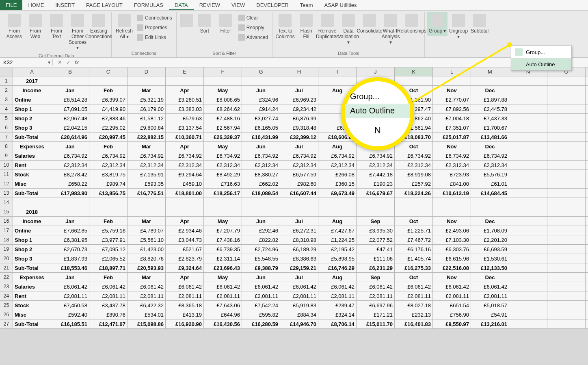 Image resolution: width=588 pixels, height=365 pixels. I want to click on tab-view: VIEW, so click(238, 5).